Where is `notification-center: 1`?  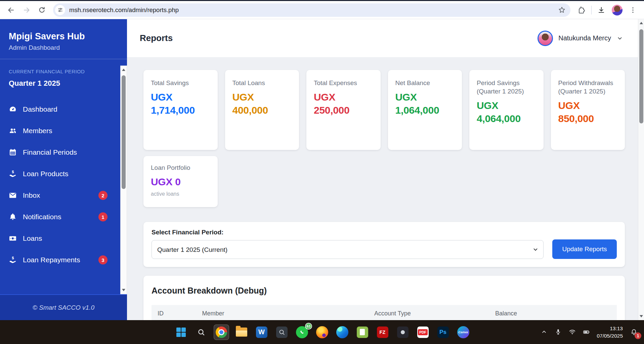 notification-center: 1 is located at coordinates (634, 332).